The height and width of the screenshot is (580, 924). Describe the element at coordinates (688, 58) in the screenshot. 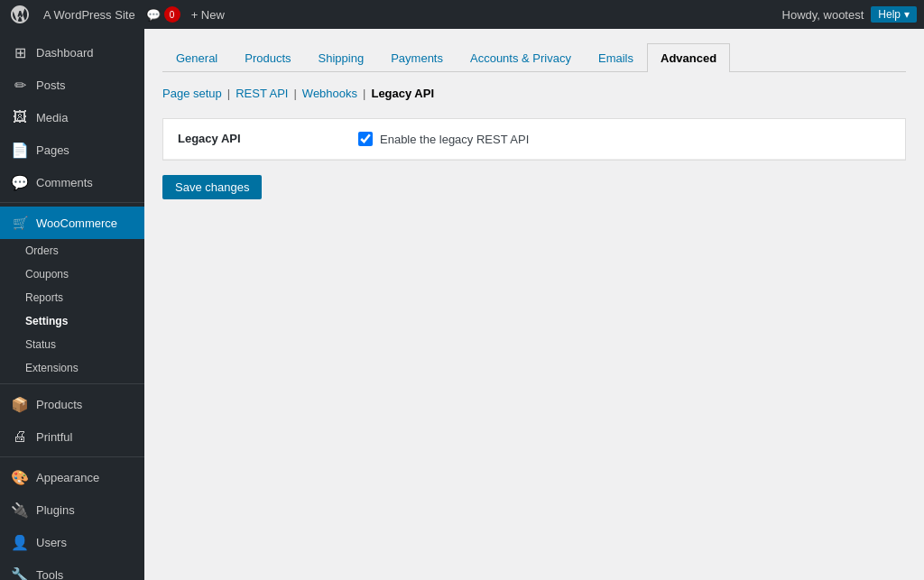

I see `tab-advanced: Advanced` at that location.